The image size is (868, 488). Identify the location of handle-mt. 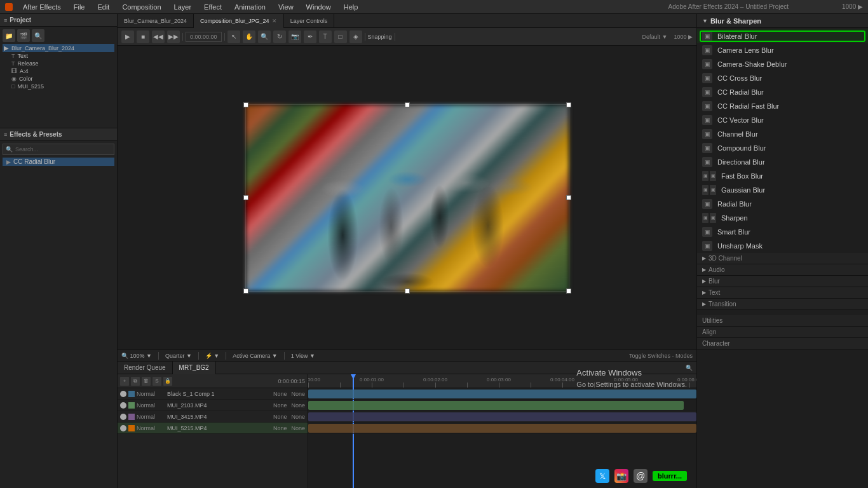
(407, 105).